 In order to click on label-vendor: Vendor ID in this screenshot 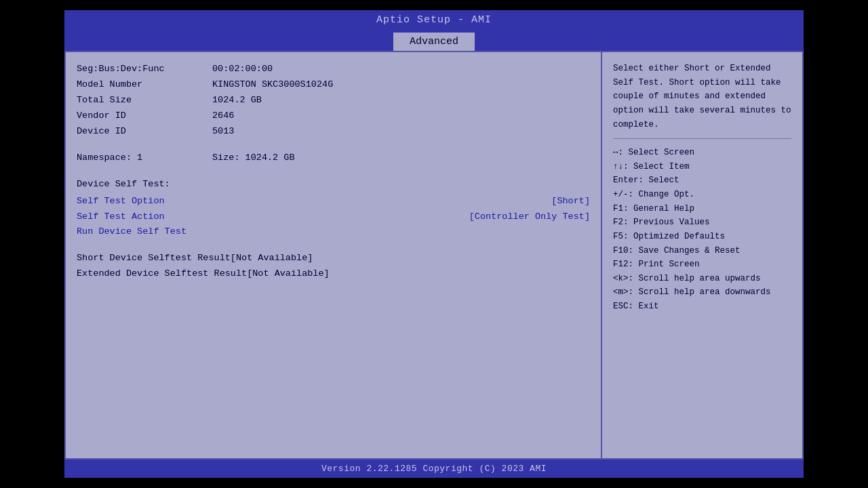, I will do `click(144, 117)`.